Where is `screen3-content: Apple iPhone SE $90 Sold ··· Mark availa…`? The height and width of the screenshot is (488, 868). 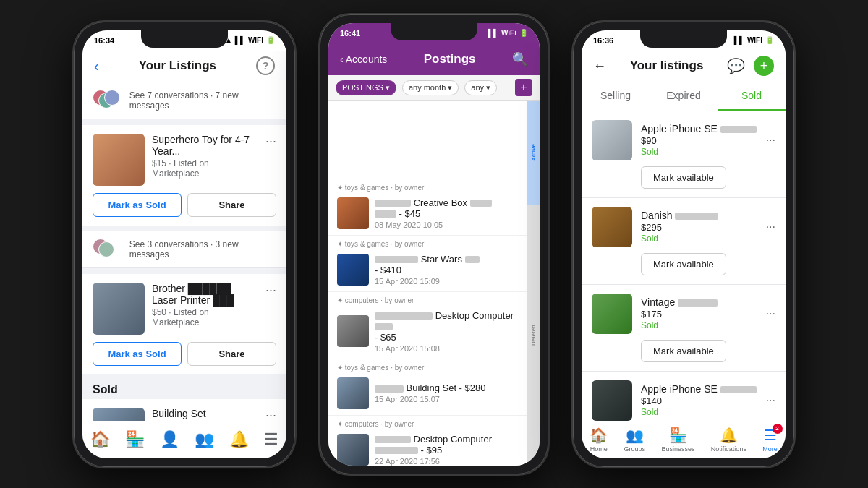
screen3-content: Apple iPhone SE $90 Sold ··· Mark availa… is located at coordinates (684, 266).